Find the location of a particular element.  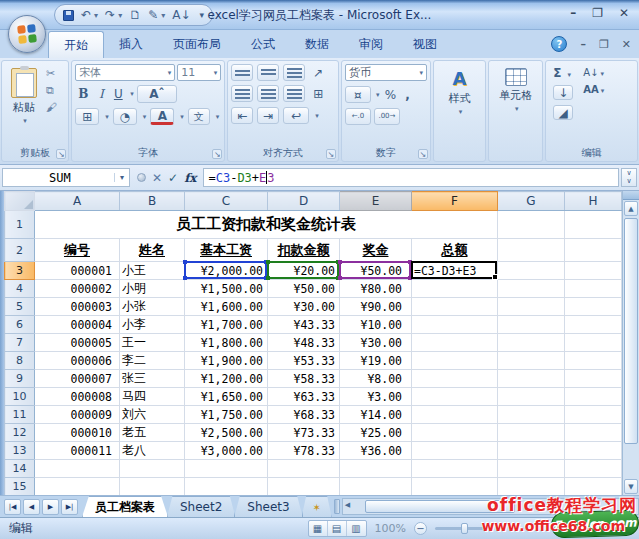

row-header-5: 5 is located at coordinates (20, 307).